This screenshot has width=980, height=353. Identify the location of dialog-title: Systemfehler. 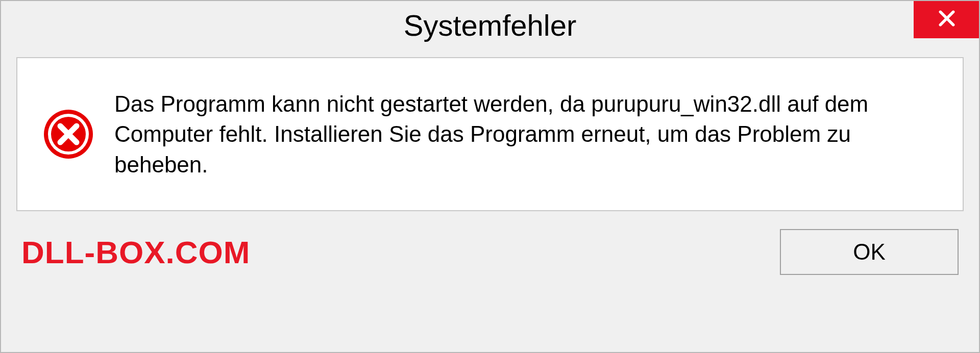
(490, 26).